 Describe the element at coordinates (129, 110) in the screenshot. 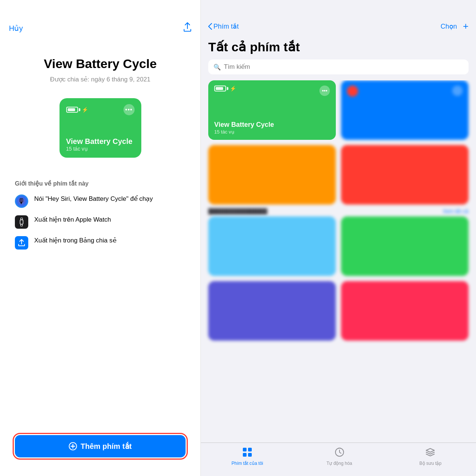

I see `more-dots-icon: •••` at that location.